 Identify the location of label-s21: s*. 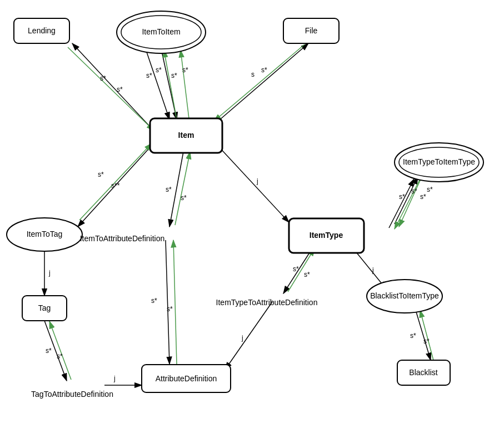
(296, 269).